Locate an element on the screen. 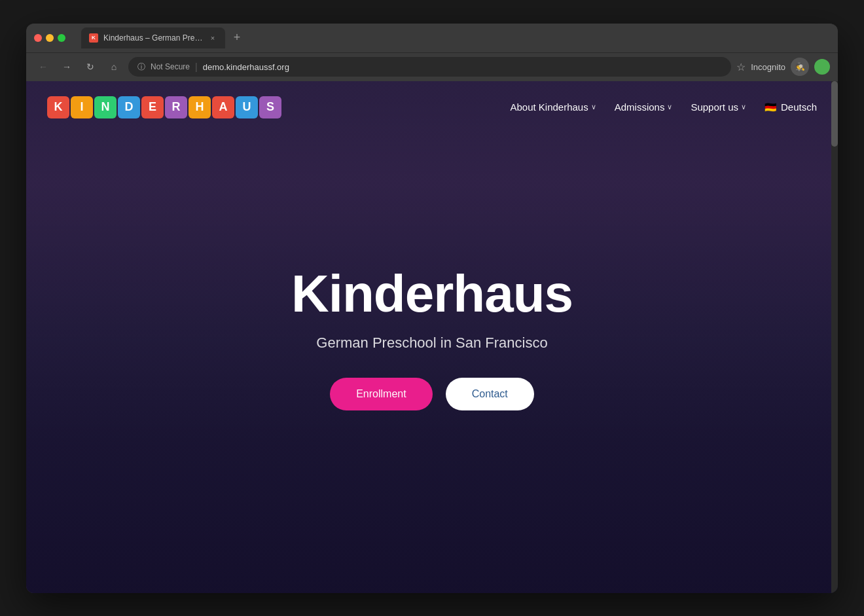 The width and height of the screenshot is (864, 616). forward-button: → is located at coordinates (67, 67).